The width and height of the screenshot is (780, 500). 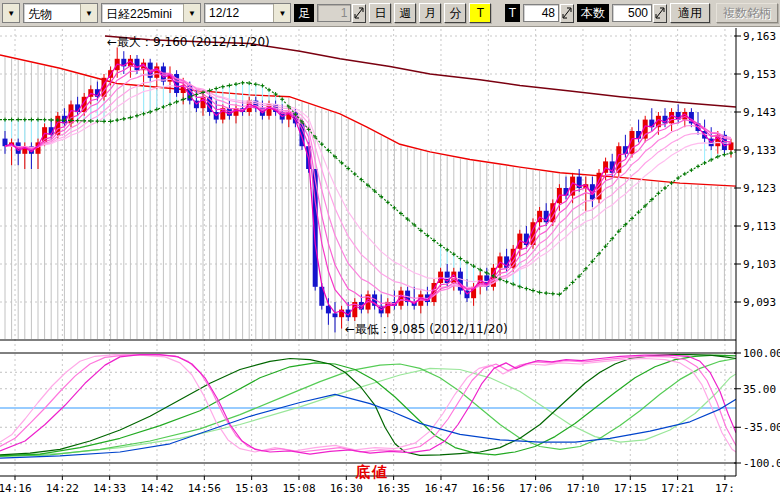 I want to click on svg-text: 16:35, so click(x=394, y=488).